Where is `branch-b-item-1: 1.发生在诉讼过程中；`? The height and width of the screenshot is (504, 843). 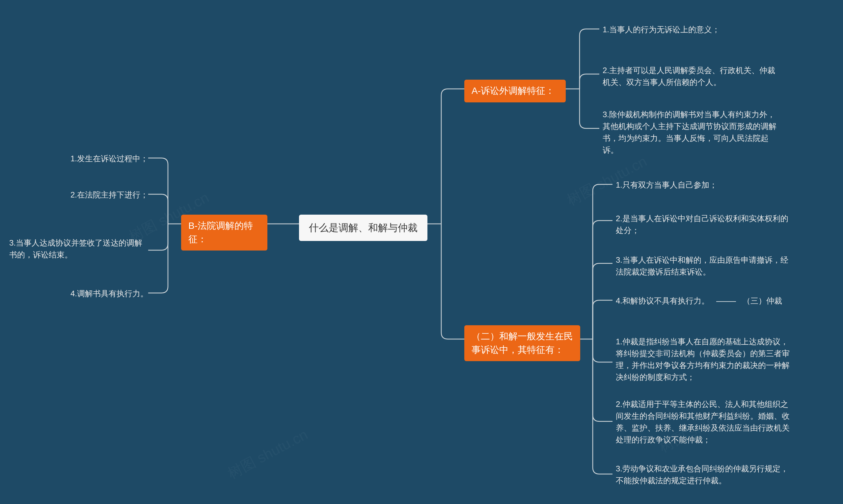
branch-b-item-1: 1.发生在诉讼过程中； is located at coordinates (104, 159).